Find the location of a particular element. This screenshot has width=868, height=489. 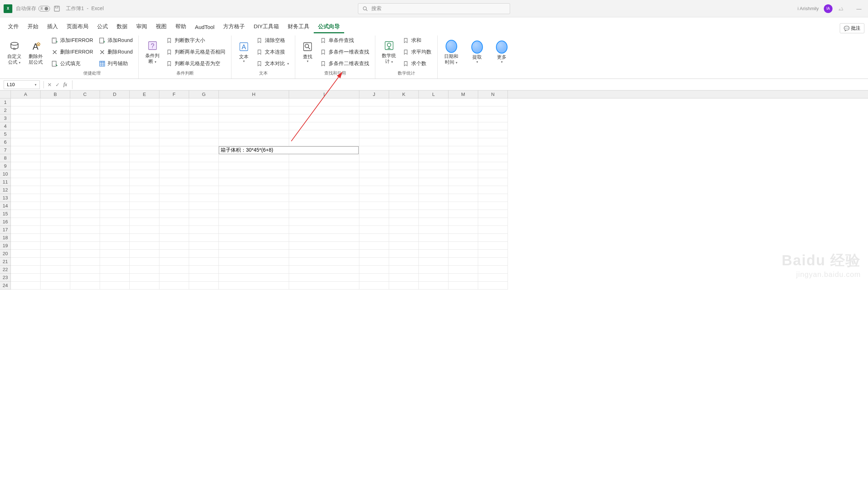

column-header: C is located at coordinates (85, 94).